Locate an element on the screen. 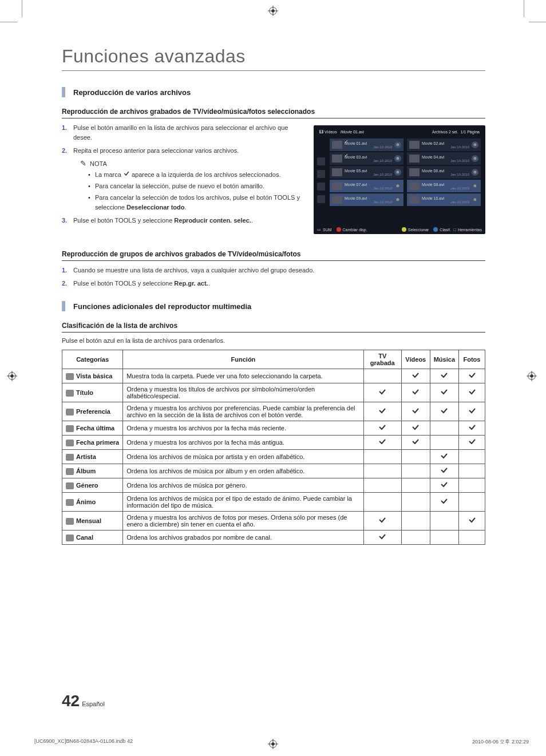 The width and height of the screenshot is (546, 756). print-footer: [UC6900_XC]BN68-02843A-01L06.indb 42 201… is located at coordinates (282, 742).